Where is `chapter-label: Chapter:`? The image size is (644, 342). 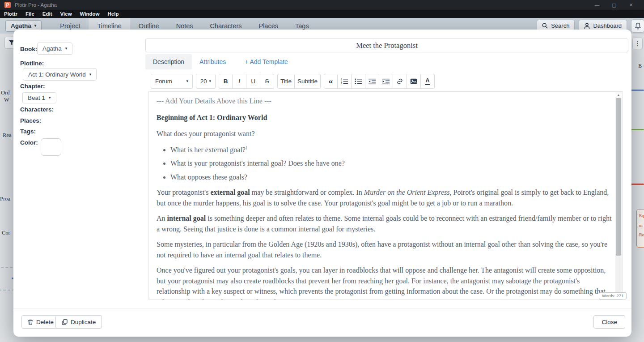
chapter-label: Chapter: is located at coordinates (33, 86).